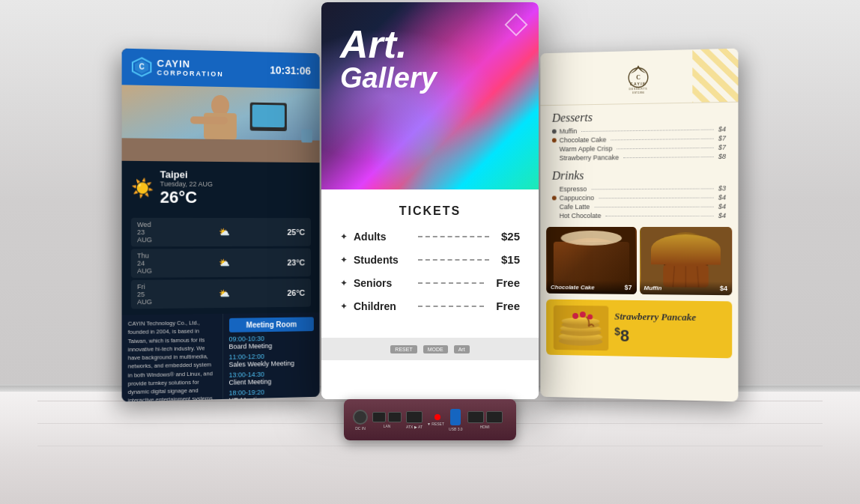  What do you see at coordinates (571, 207) in the screenshot?
I see `menu-item-latte-left: Cafe Latte` at bounding box center [571, 207].